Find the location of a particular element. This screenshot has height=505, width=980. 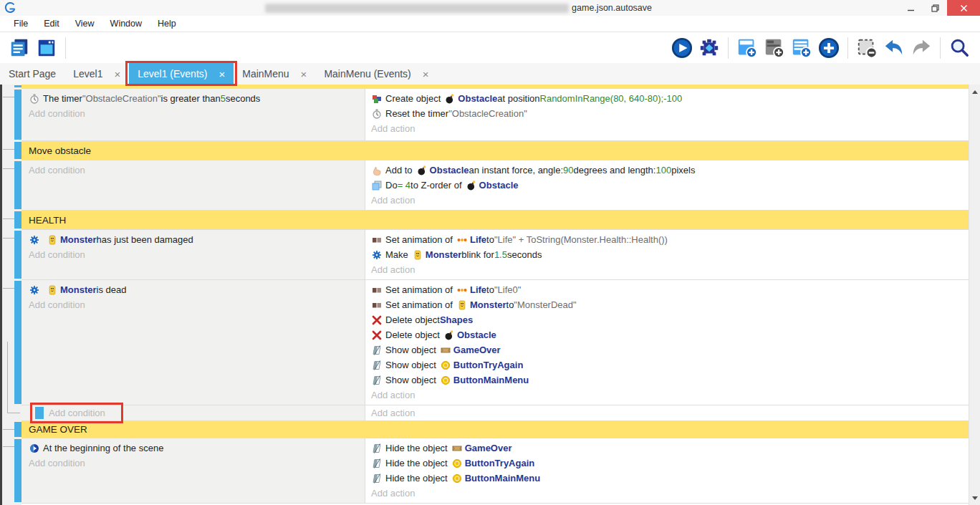

project-manager-button is located at coordinates (19, 48).